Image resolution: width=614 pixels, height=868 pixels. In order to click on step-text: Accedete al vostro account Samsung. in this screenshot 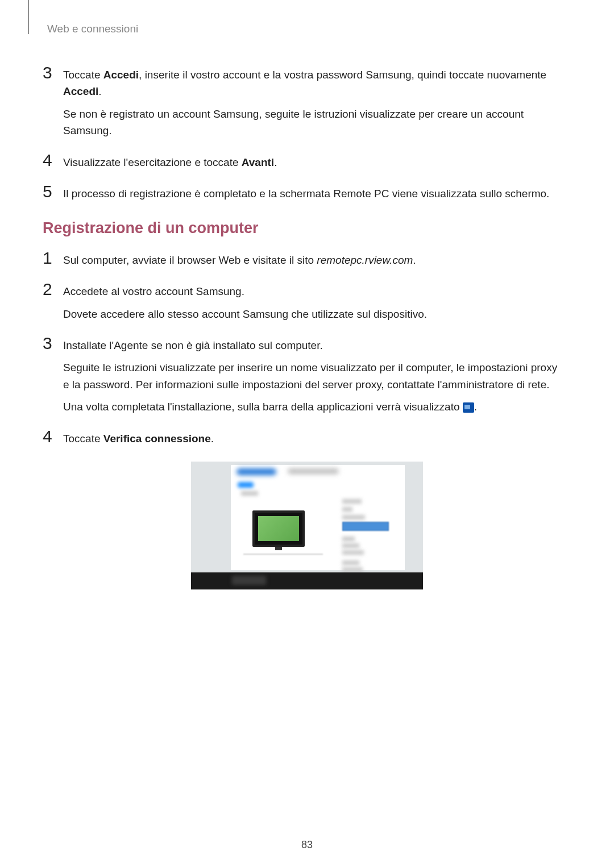, I will do `click(312, 291)`.